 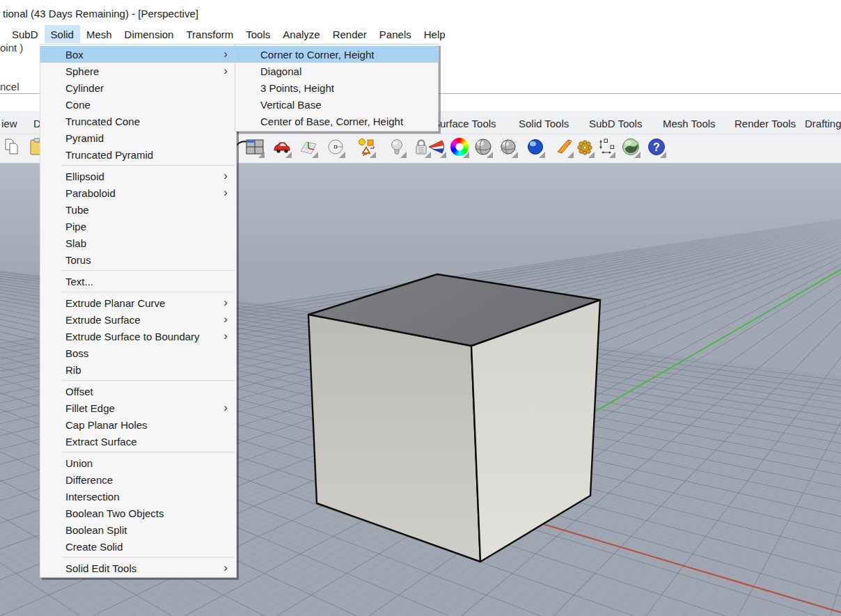 I want to click on cplane-icon, so click(x=308, y=148).